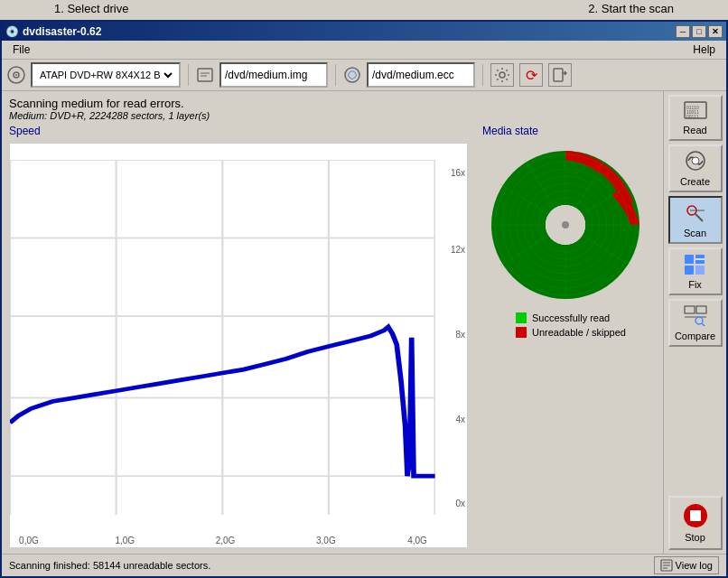 The image size is (728, 578). Describe the element at coordinates (352, 75) in the screenshot. I see `ecc-icon` at that location.